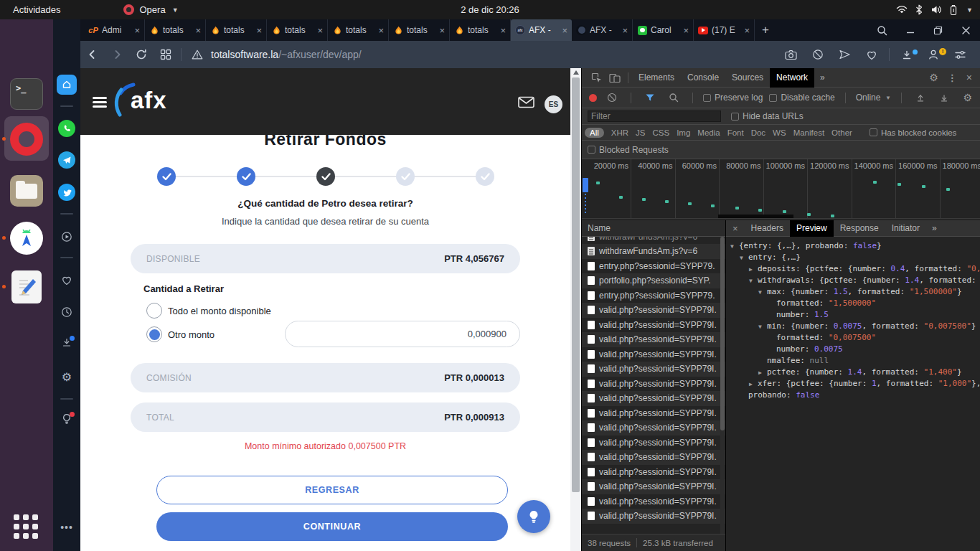 This screenshot has height=551, width=980. Describe the element at coordinates (166, 176) in the screenshot. I see `step-1-done` at that location.